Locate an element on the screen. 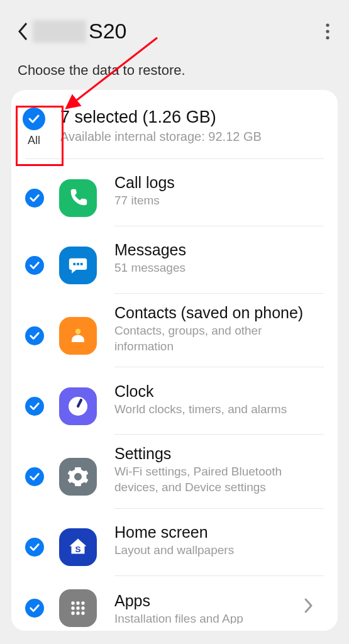 This screenshot has height=644, width=349. svg-text: S is located at coordinates (78, 550).